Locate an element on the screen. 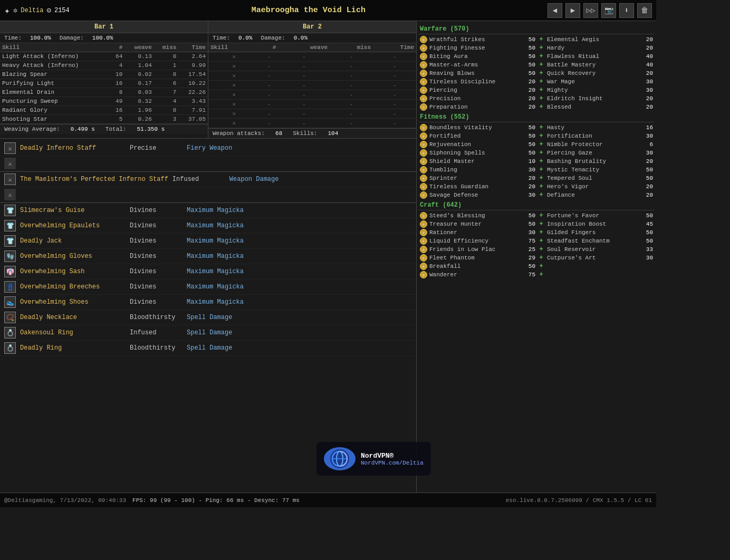 Image resolution: width=730 pixels, height=560 pixels. vpn-url: NordVPN.com/Deltia is located at coordinates (392, 463).